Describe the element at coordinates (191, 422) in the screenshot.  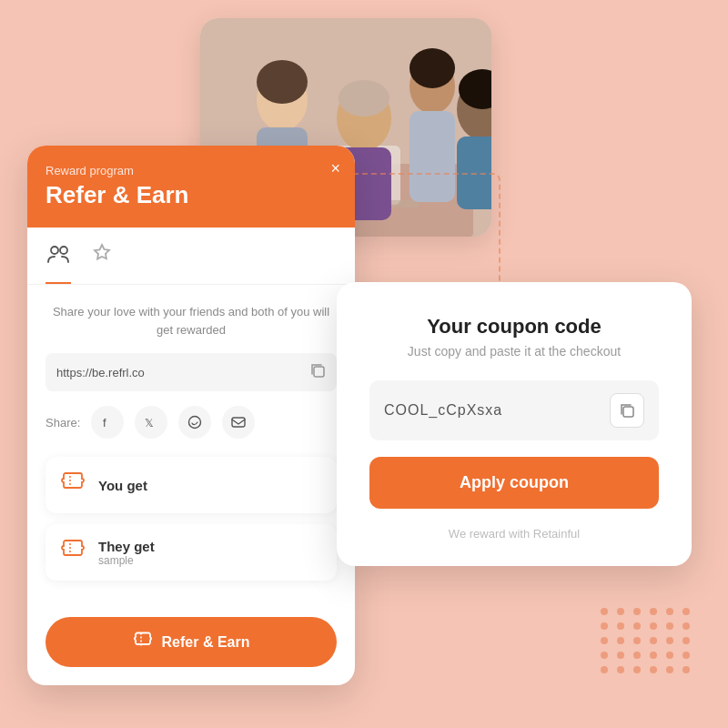
I see `share-row: Share: f 𝕏` at that location.